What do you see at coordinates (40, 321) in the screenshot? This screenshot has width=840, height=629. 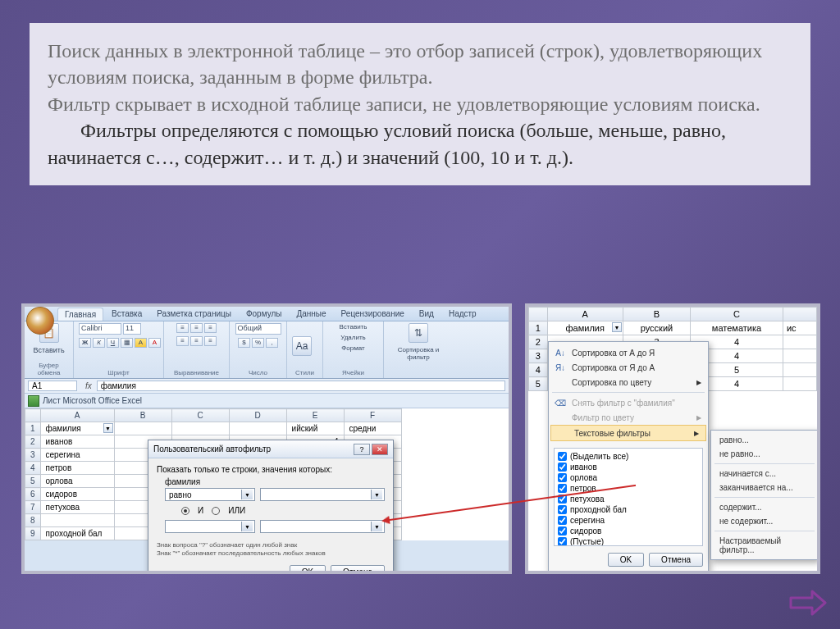 I see `office-button` at bounding box center [40, 321].